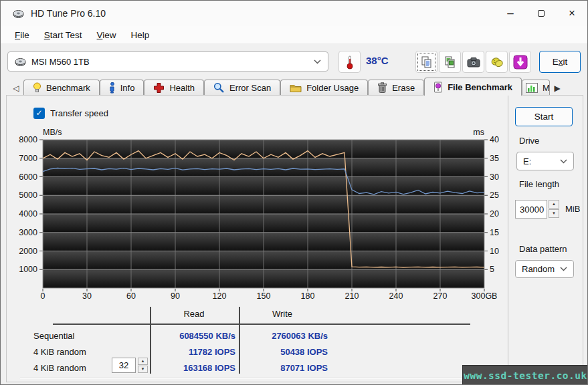  Describe the element at coordinates (124, 365) in the screenshot. I see `queue-depth-input: 32` at that location.